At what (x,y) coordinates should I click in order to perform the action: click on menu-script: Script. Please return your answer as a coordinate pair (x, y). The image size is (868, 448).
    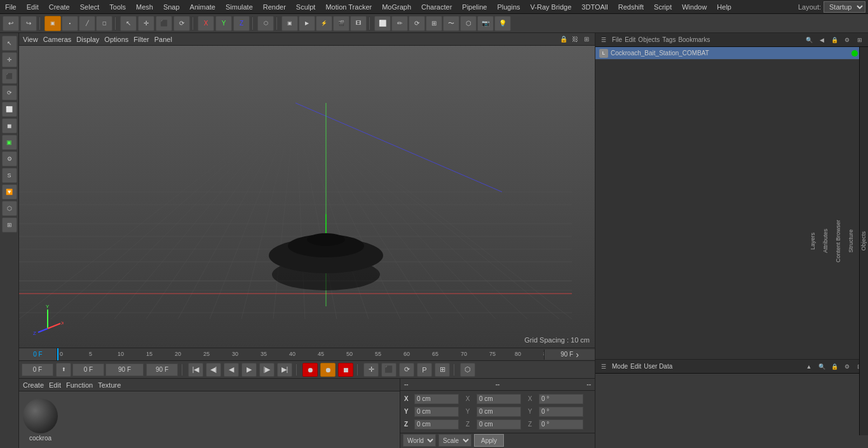
    Looking at the image, I should click on (663, 7).